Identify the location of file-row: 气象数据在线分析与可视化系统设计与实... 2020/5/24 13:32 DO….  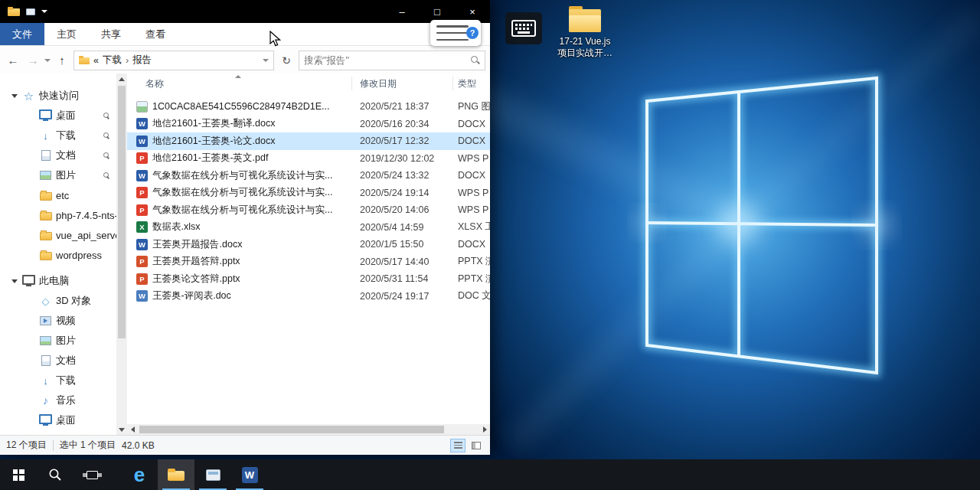
(309, 176).